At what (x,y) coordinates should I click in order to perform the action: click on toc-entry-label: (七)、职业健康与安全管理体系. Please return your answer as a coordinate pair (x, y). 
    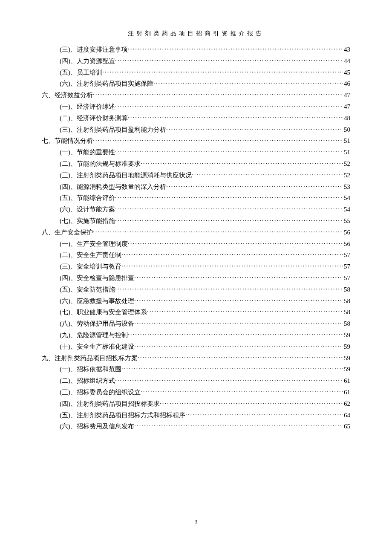
    Looking at the image, I should click on (103, 312).